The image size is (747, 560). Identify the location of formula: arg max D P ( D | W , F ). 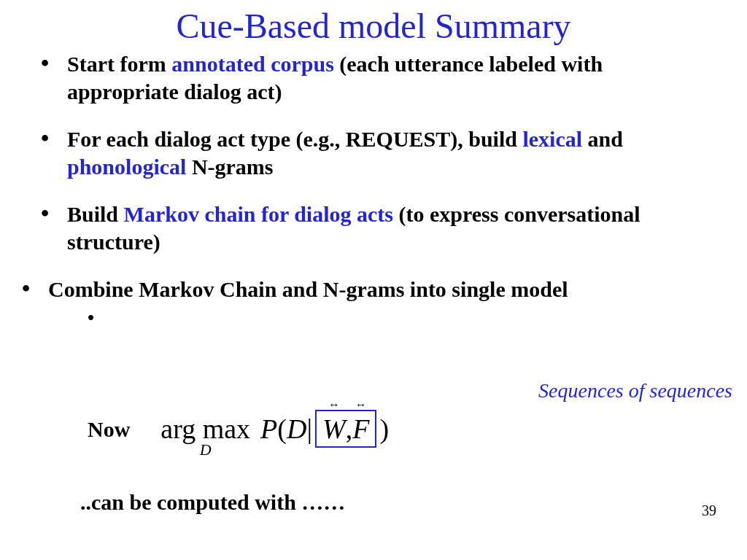
(274, 433).